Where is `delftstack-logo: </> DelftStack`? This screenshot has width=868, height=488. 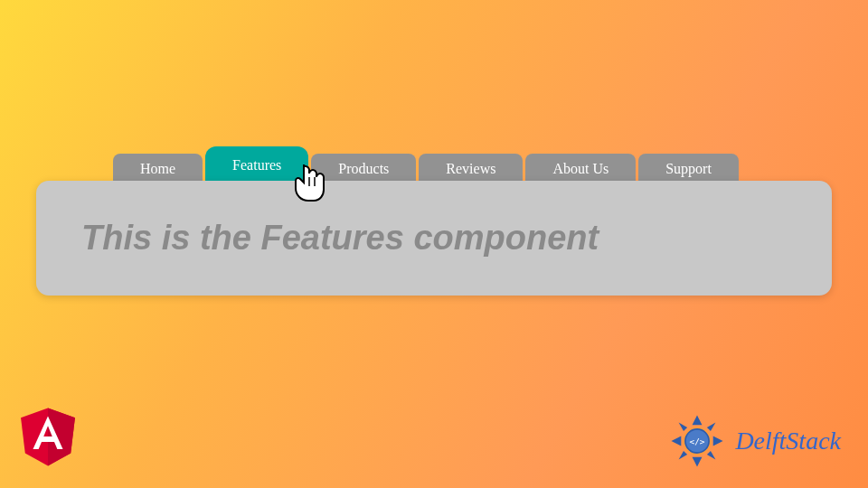 delftstack-logo: </> DelftStack is located at coordinates (754, 441).